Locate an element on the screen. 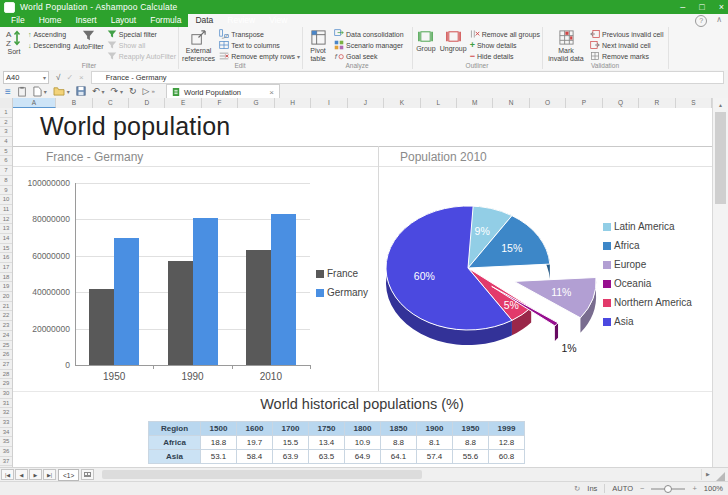  refresh-icon: ↻ is located at coordinates (133, 91).